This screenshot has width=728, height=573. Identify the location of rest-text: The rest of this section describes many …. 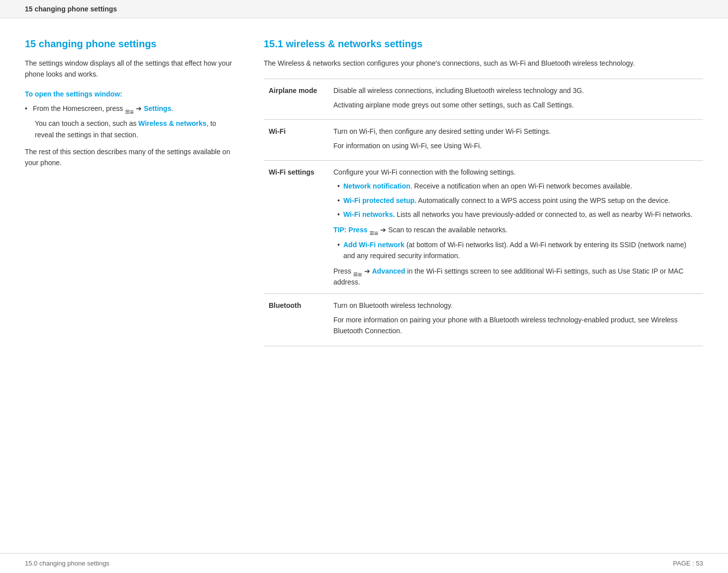
(129, 157).